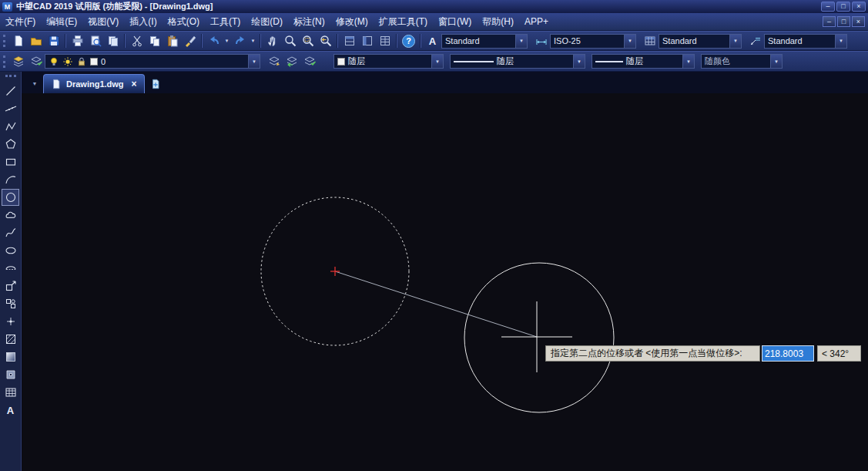 The height and width of the screenshot is (471, 868). I want to click on save-button, so click(54, 42).